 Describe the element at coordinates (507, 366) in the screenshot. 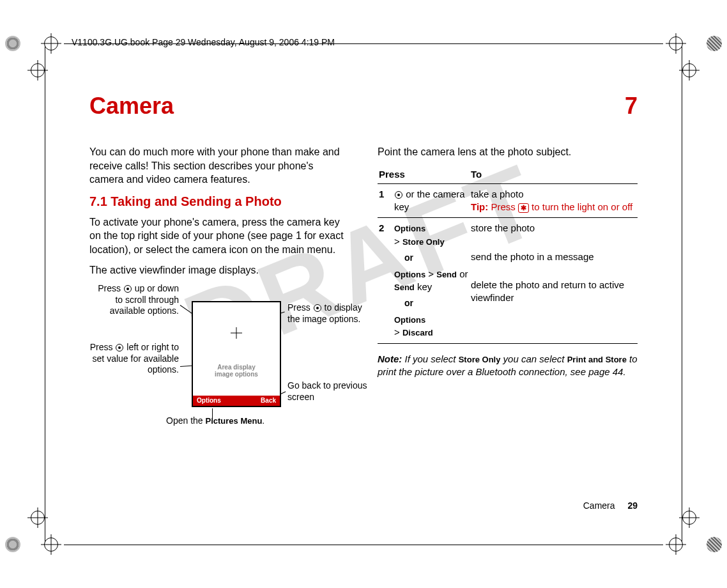

I see `note-paragraph: Note: If you select Store Only you can s…` at that location.